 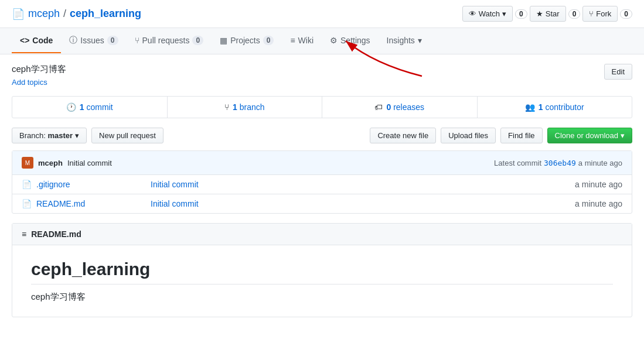 What do you see at coordinates (555, 107) in the screenshot?
I see `stat-contributors: 👥 1 contributor` at bounding box center [555, 107].